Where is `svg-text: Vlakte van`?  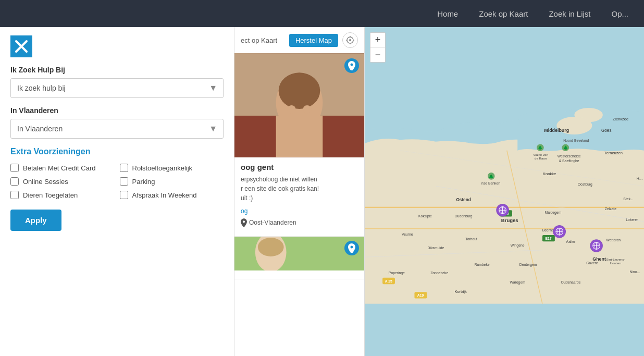 svg-text: Vlakte van is located at coordinates (541, 154).